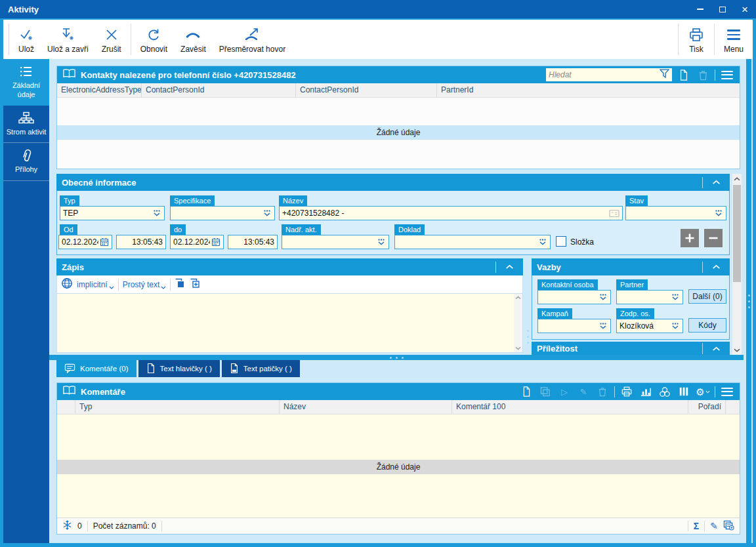 The image size is (756, 547). What do you see at coordinates (261, 369) in the screenshot?
I see `tab-text-paticky: Text patičky ( )` at bounding box center [261, 369].